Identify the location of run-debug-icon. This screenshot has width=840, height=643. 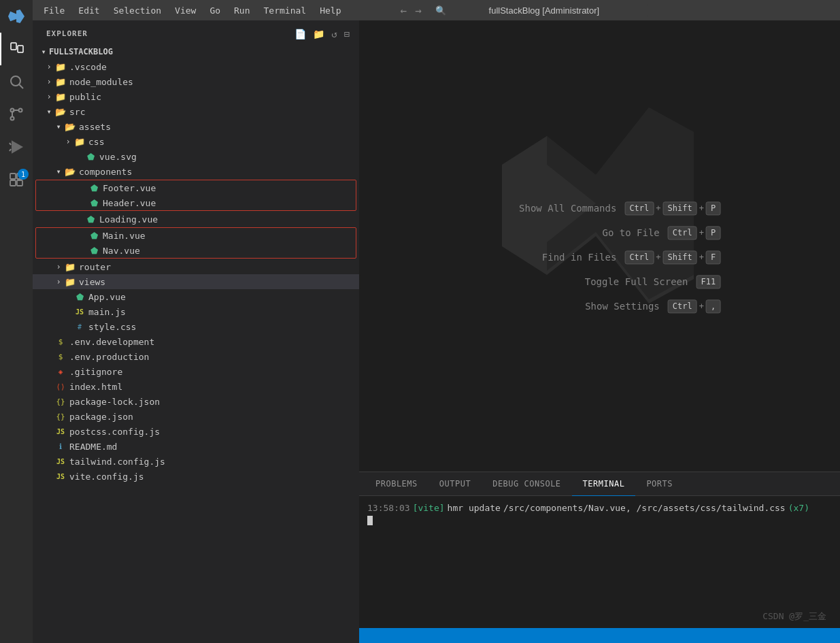
(16, 147).